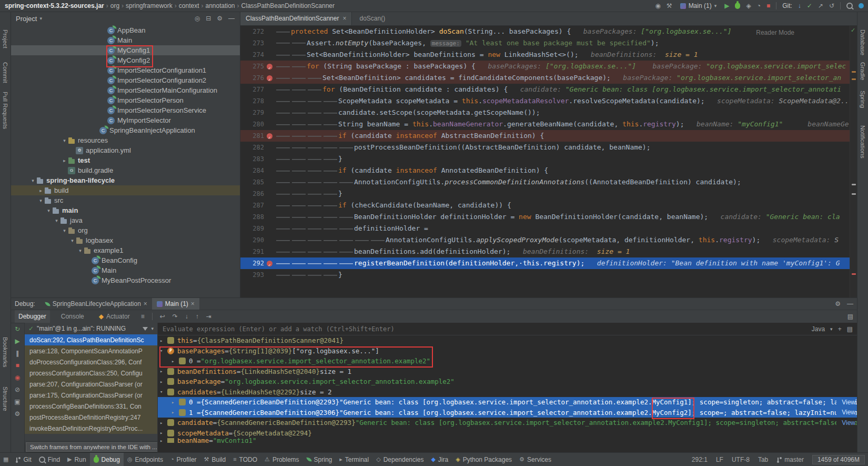  Describe the element at coordinates (208, 18) in the screenshot. I see `collapse-all-icon: ⊟` at that location.